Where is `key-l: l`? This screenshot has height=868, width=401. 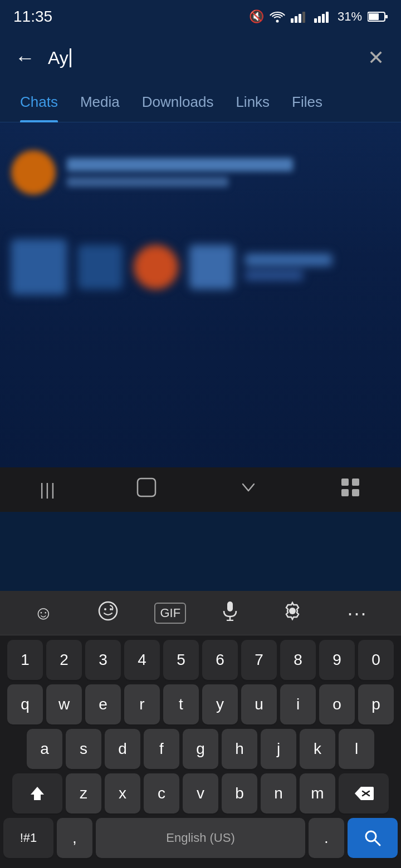
key-l: l is located at coordinates (356, 749).